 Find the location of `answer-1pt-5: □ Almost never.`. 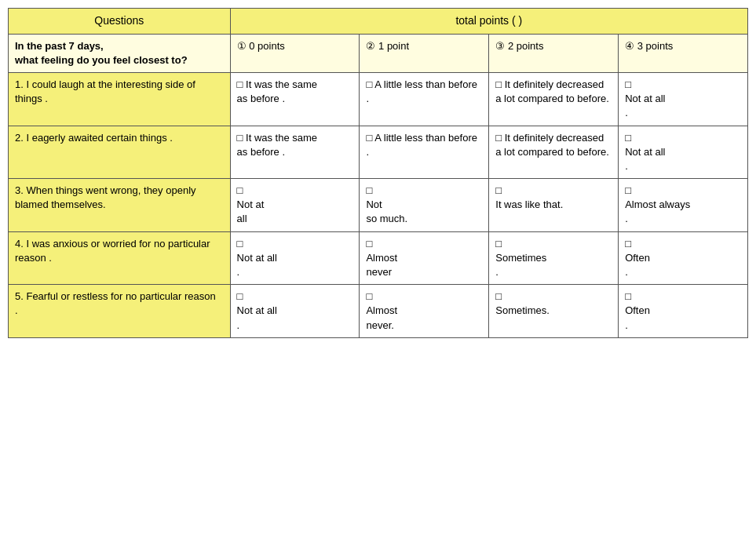

answer-1pt-5: □ Almost never. is located at coordinates (424, 311).